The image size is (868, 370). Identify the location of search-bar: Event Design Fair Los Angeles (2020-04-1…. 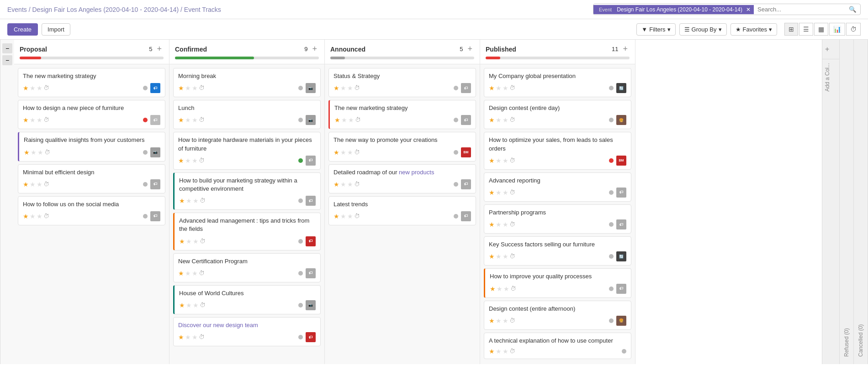
(727, 9).